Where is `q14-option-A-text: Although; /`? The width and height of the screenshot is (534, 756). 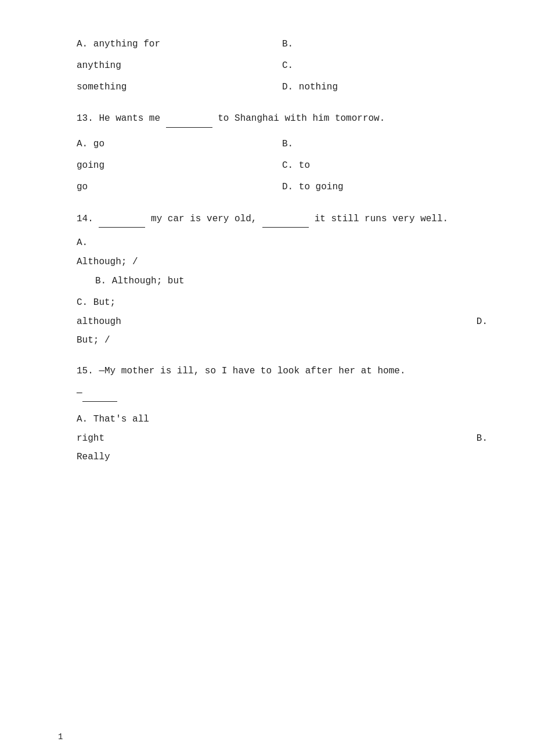
q14-option-A-text: Although; / is located at coordinates (282, 262).